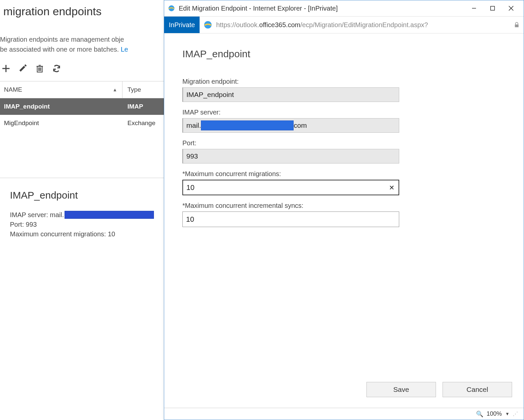 This screenshot has width=524, height=420. What do you see at coordinates (23, 69) in the screenshot?
I see `edit-icon` at bounding box center [23, 69].